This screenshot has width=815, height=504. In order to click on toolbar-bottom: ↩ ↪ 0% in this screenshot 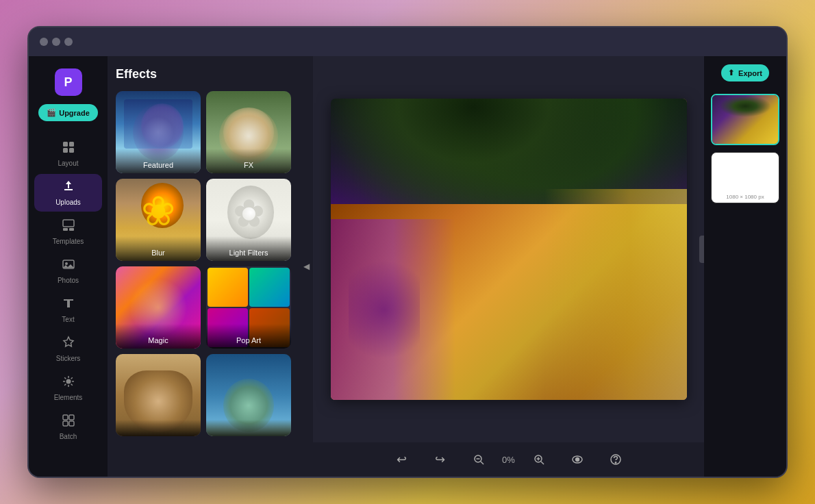, I will do `click(508, 459)`.